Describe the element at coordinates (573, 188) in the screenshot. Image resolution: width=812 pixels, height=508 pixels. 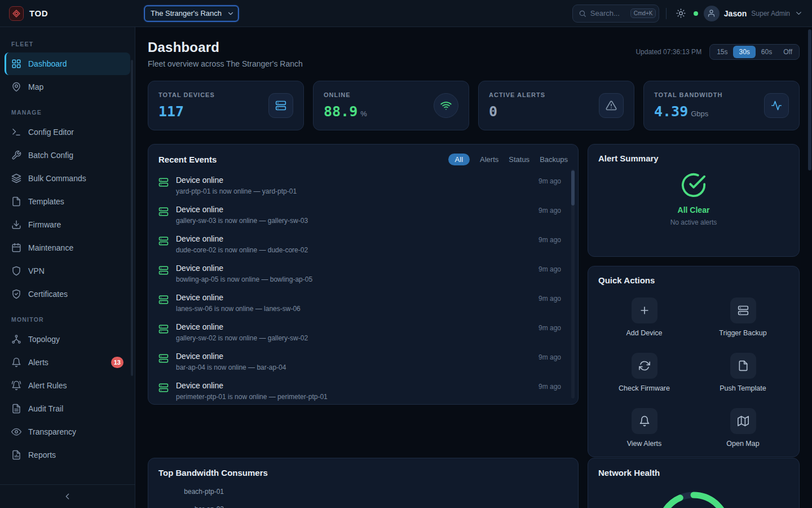
I see `events-scrollbar-thumb` at that location.